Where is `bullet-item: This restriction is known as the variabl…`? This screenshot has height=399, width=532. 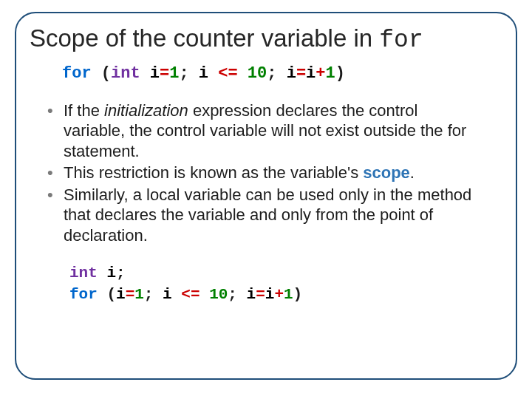 bullet-item: This restriction is known as the variabl… is located at coordinates (265, 173).